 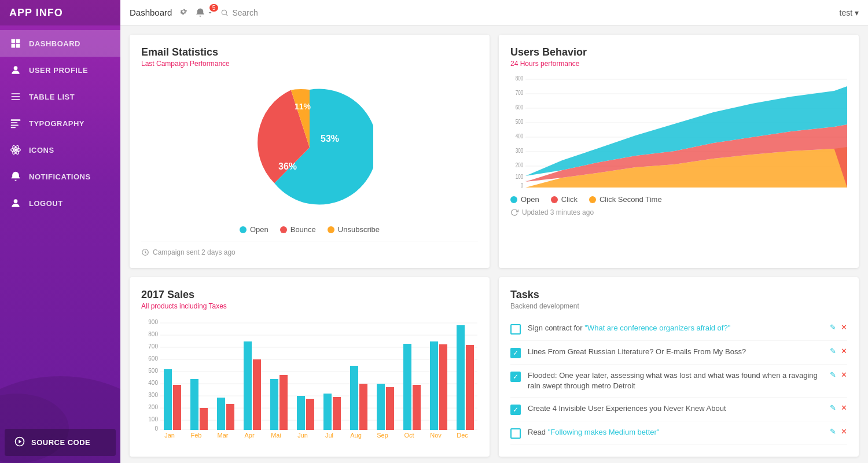 What do you see at coordinates (310, 375) in the screenshot?
I see `bar-chart: 900 800 700 600 500 400 300 200 100 0` at bounding box center [310, 375].